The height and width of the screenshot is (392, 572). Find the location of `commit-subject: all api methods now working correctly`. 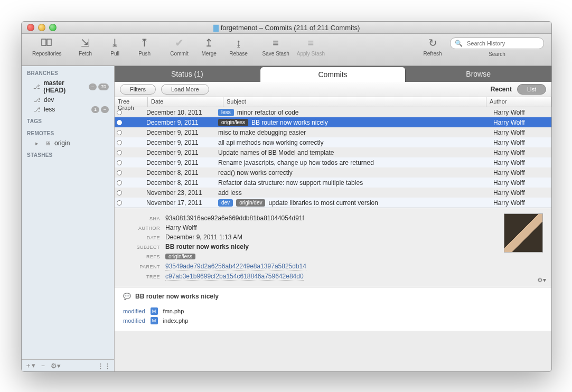

commit-subject: all api methods now working correctly is located at coordinates (353, 143).